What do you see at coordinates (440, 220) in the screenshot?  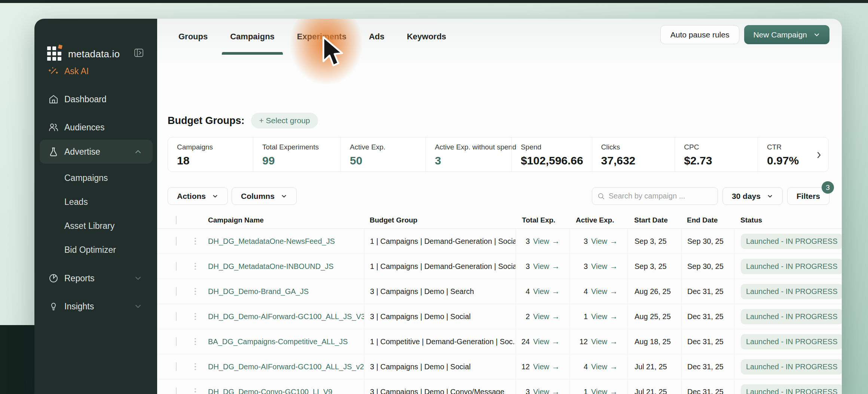 I see `column-header-budget-group: Budget Group` at bounding box center [440, 220].